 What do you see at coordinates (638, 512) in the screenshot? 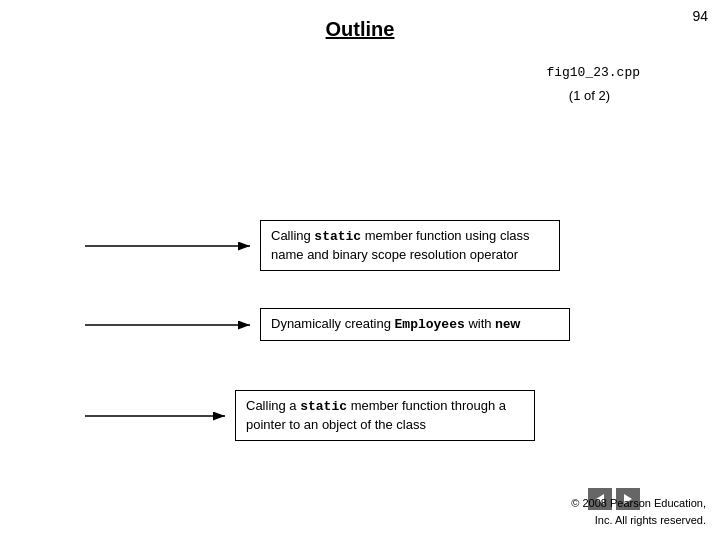
I see `copyright: © 2008 Pearson Education,Inc. All rights…` at bounding box center [638, 512].